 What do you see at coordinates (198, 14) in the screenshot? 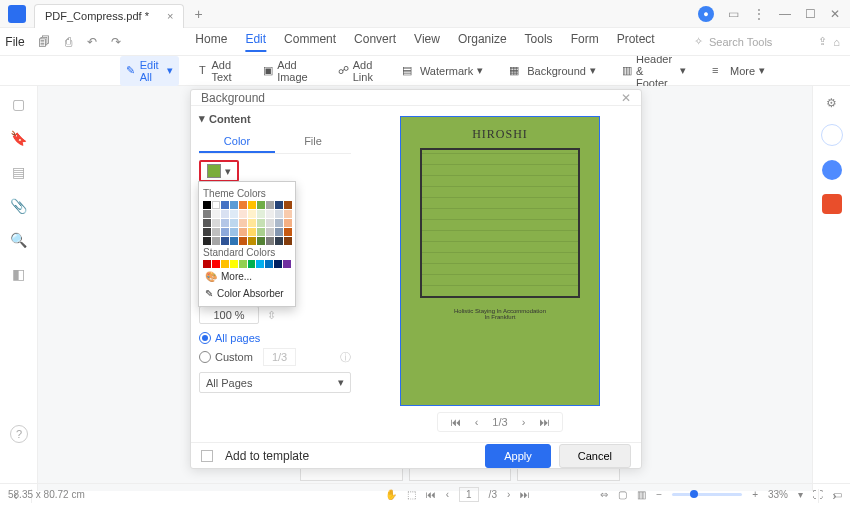
I see `new-tab-button: +` at bounding box center [198, 14].